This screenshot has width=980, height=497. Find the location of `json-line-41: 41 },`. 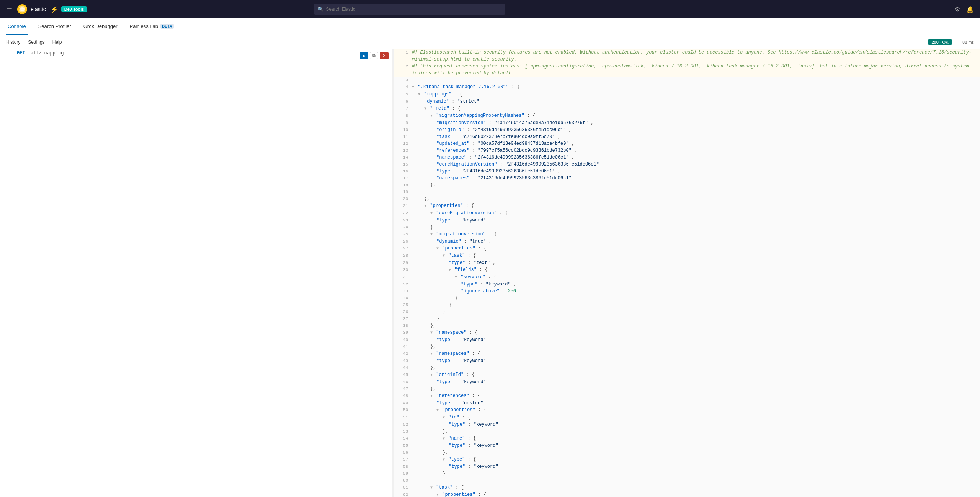

json-line-41: 41 }, is located at coordinates (687, 347).